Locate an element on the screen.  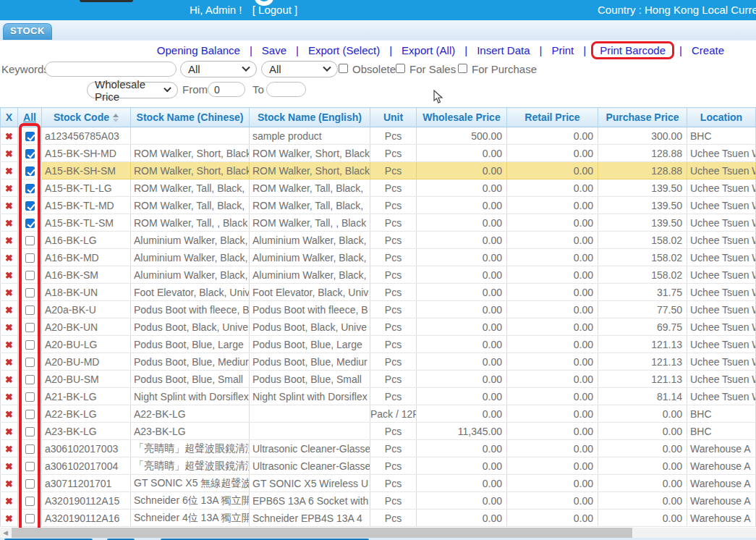
category-select-1: All is located at coordinates (218, 69).